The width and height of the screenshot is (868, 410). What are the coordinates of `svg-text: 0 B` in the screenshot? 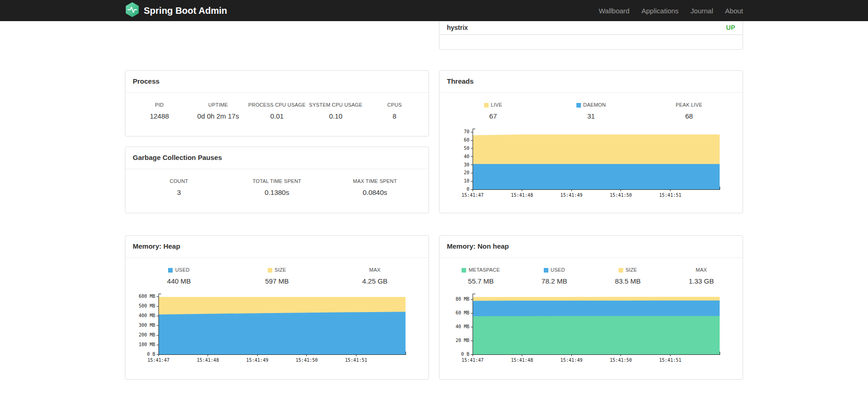 It's located at (151, 354).